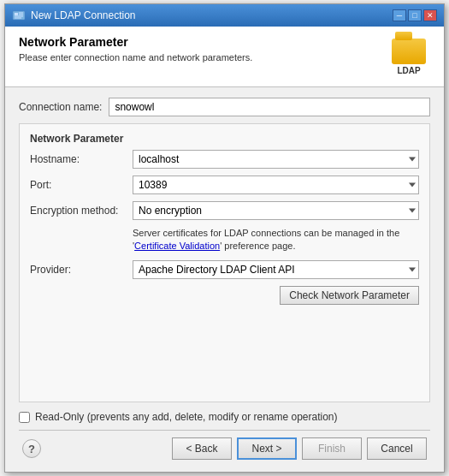  What do you see at coordinates (409, 51) in the screenshot?
I see `ldap-icon-shape` at bounding box center [409, 51].